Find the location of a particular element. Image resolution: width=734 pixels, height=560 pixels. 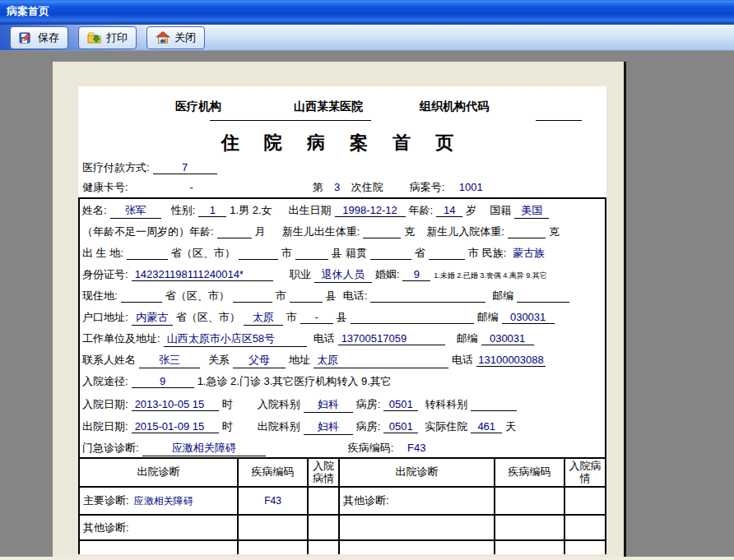

bottom-scroll-strip is located at coordinates (367, 558).